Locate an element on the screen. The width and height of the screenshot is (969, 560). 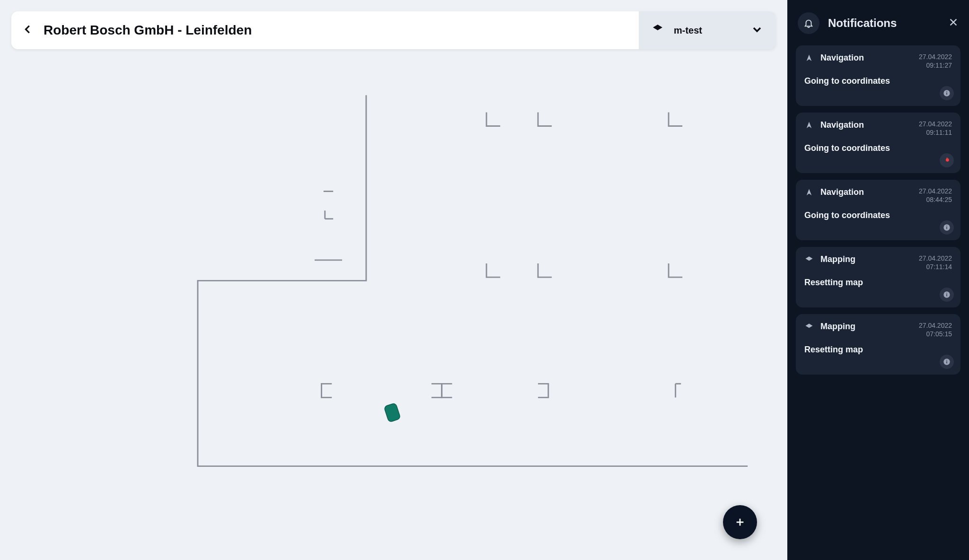
topbar-left: Robert Bosch GmbH - Leinfelden is located at coordinates (325, 30).